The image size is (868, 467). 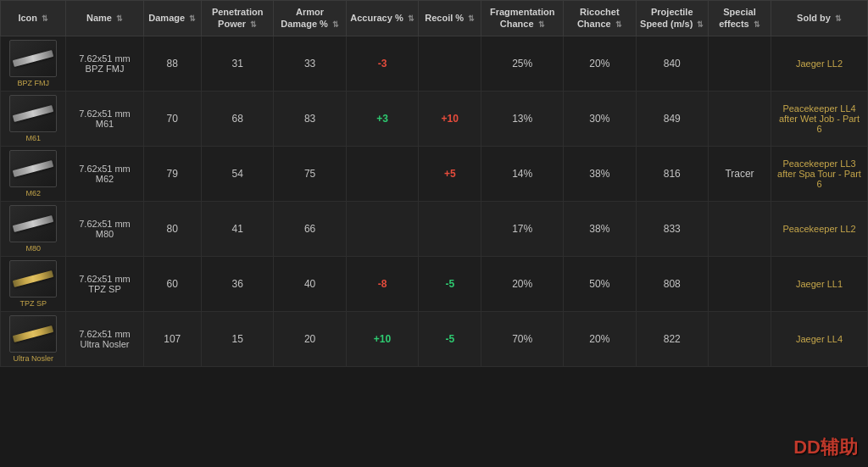 What do you see at coordinates (172, 63) in the screenshot?
I see `cell-damage: 88` at bounding box center [172, 63].